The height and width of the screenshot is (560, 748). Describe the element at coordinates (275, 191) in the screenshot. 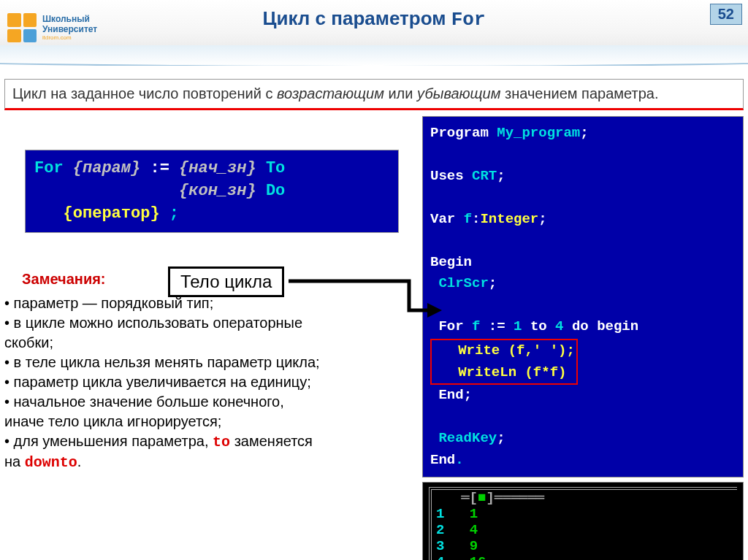

I see `kw-do: Do` at that location.